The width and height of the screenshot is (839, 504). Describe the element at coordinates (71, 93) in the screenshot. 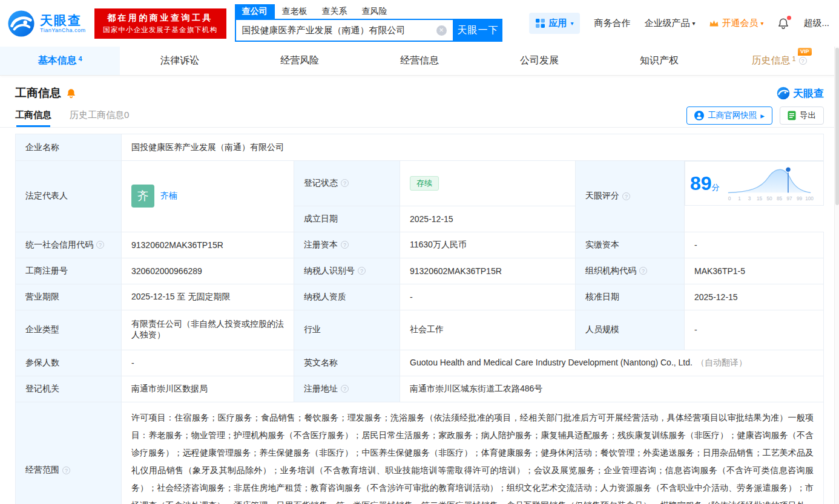

I see `monitor-bell-button` at that location.